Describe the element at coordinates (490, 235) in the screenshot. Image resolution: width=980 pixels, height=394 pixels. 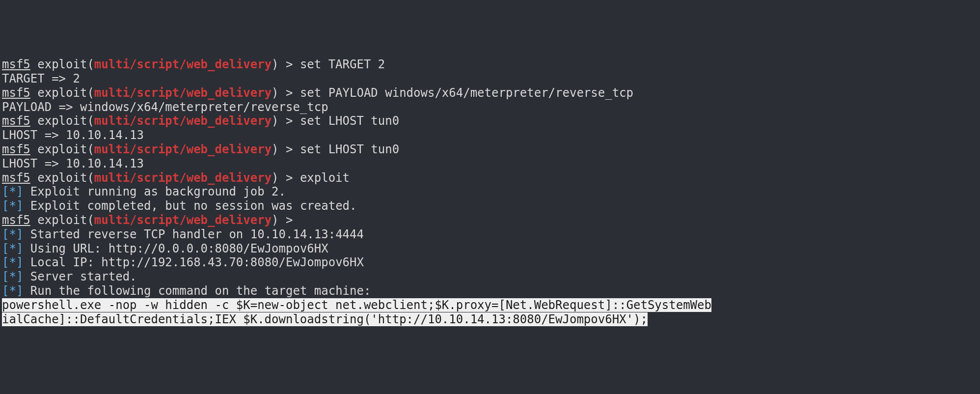
I see `terminal-line: [*] Started reverse TCP handler on 10.10…` at that location.